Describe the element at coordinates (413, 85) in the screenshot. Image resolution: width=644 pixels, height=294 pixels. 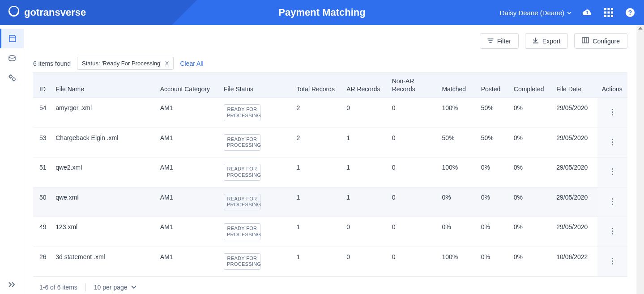
I see `th-non-ar-records: Non-AR Records` at that location.